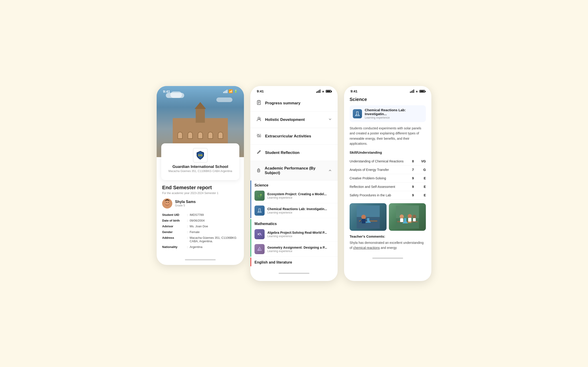 This screenshot has width=588, height=367. I want to click on address-value: Macacha Güemes 351, C1106BKG CABA, Argen…, so click(214, 239).